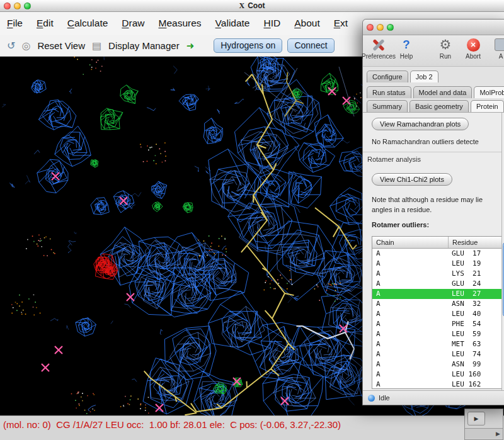 The image size is (504, 440). I want to click on preferences-icon, so click(379, 45).